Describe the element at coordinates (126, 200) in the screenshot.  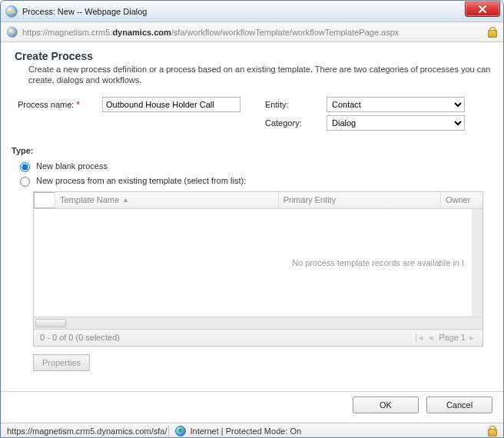
I see `sort-asc-icon: ▲` at that location.